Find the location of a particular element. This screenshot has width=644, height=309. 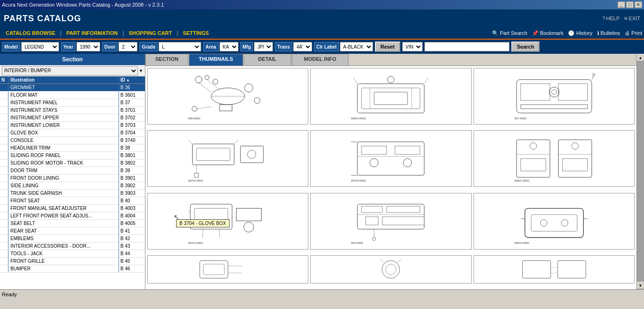

door-select: 2 is located at coordinates (128, 47).